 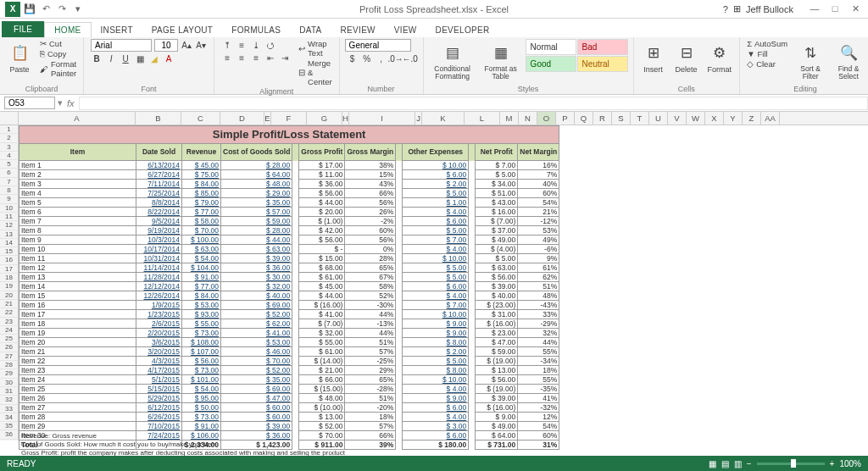 I want to click on col-header-E: E, so click(x=268, y=119).